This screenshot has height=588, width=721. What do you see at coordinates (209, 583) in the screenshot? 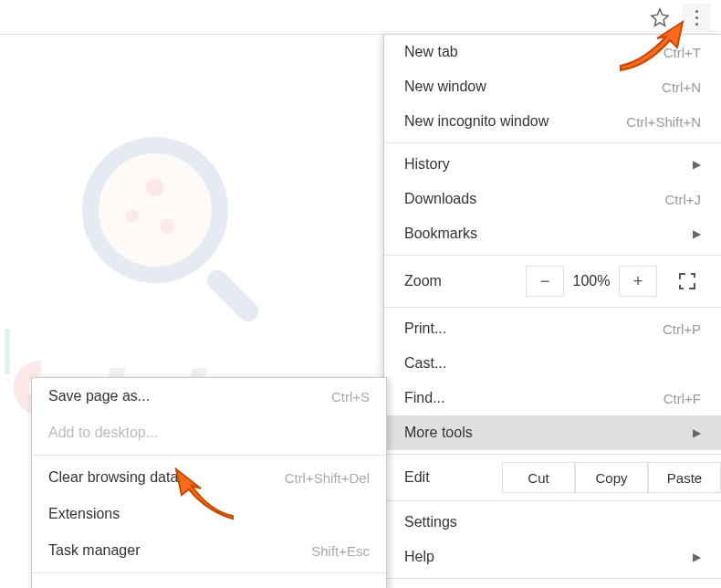
I see `submenu-developer-tools: Developer tools Ctrl+Shift+I` at bounding box center [209, 583].